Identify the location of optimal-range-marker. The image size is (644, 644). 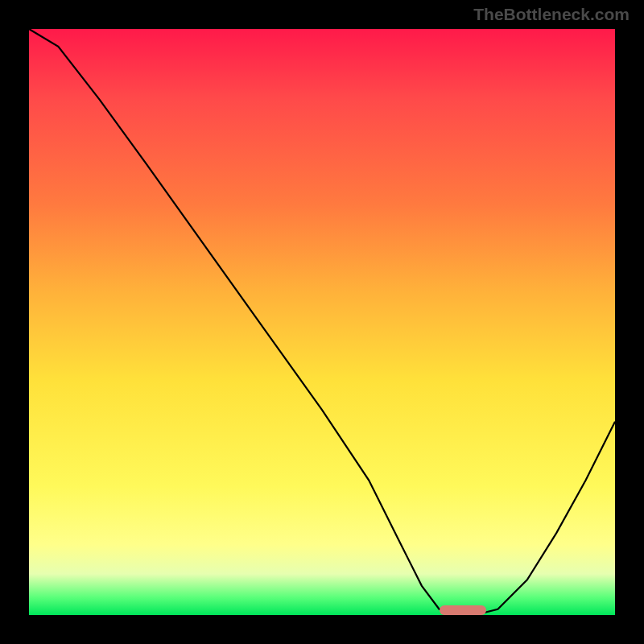
(463, 610).